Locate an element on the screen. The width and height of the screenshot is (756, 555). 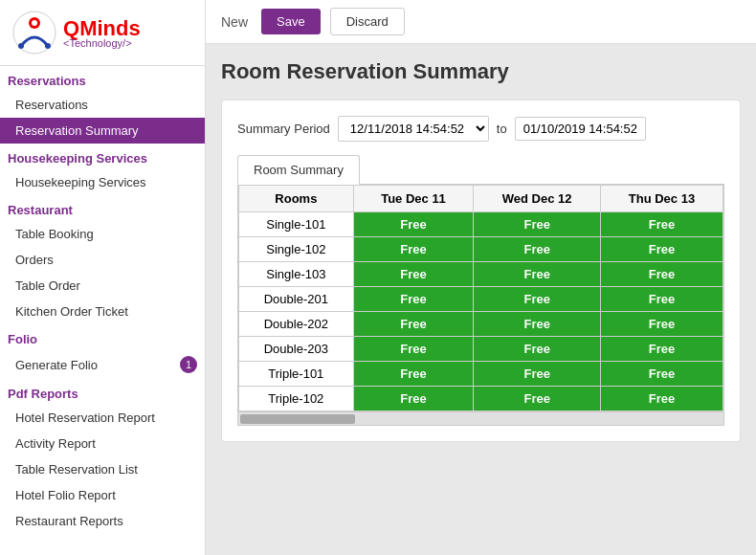
room-name-cell: Triple-101 is located at coordinates (297, 374).